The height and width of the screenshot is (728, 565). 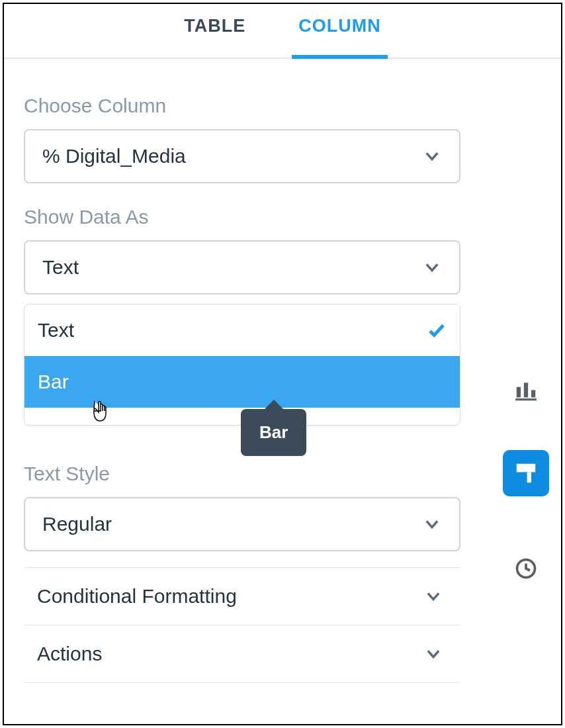 What do you see at coordinates (437, 330) in the screenshot?
I see `check-icon` at bounding box center [437, 330].